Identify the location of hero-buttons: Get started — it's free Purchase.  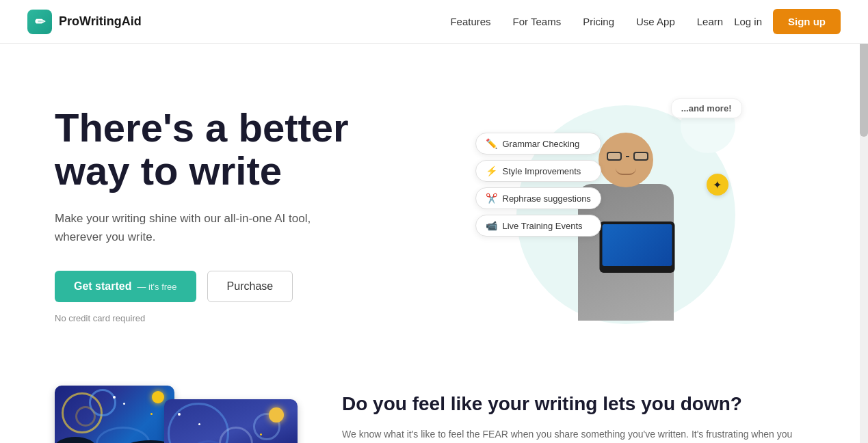
(239, 286).